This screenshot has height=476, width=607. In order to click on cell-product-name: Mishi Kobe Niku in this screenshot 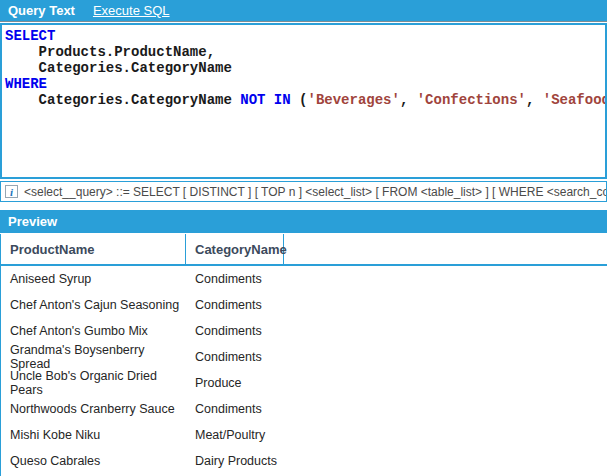, I will do `click(94, 435)`.